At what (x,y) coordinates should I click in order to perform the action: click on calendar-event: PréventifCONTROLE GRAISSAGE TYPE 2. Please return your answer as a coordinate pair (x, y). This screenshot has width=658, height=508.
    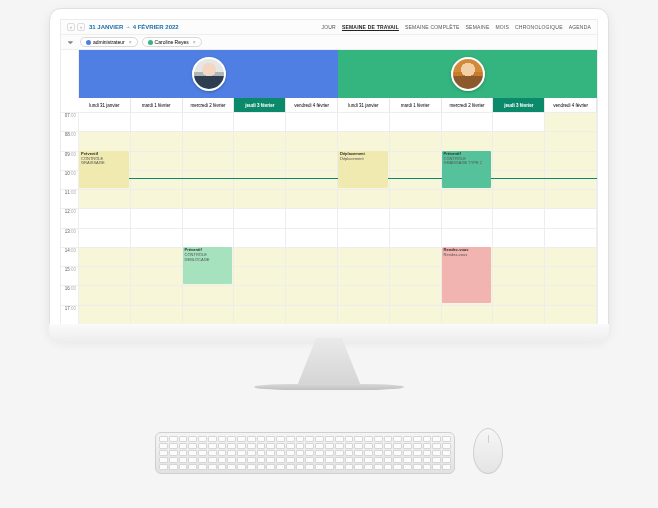
    Looking at the image, I should click on (467, 170).